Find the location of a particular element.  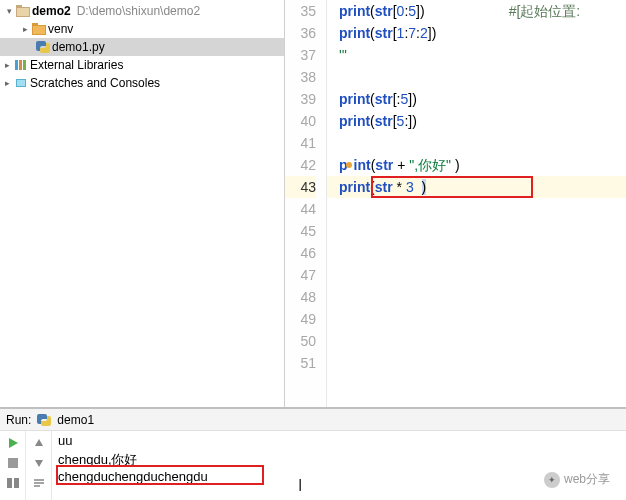

tree-item-label: External Libraries is located at coordinates (76, 65).